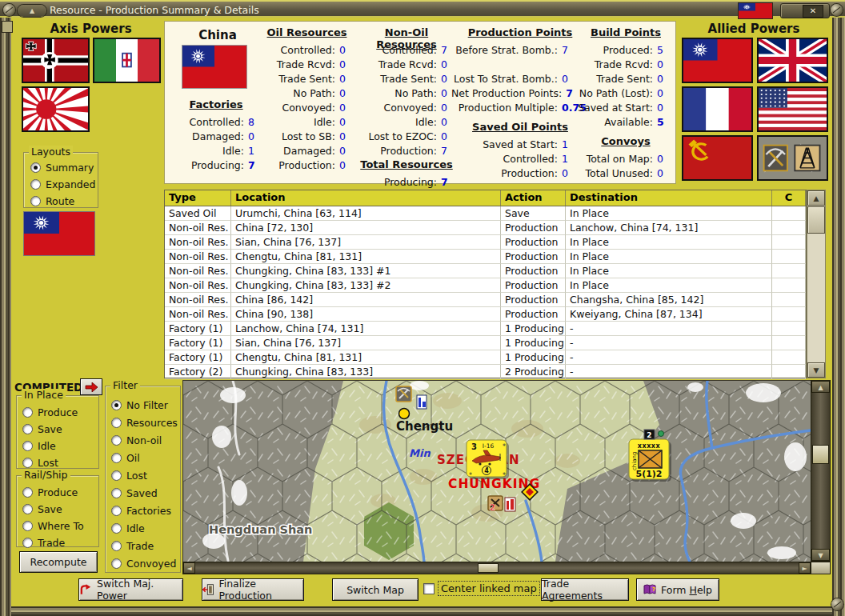  I want to click on in-place-radio-option: Save, so click(61, 429).